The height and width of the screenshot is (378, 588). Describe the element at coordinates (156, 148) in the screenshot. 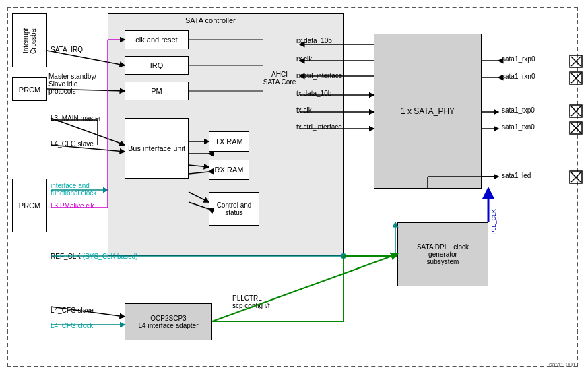

I see `bus-interface-label: Bus interface unit` at that location.